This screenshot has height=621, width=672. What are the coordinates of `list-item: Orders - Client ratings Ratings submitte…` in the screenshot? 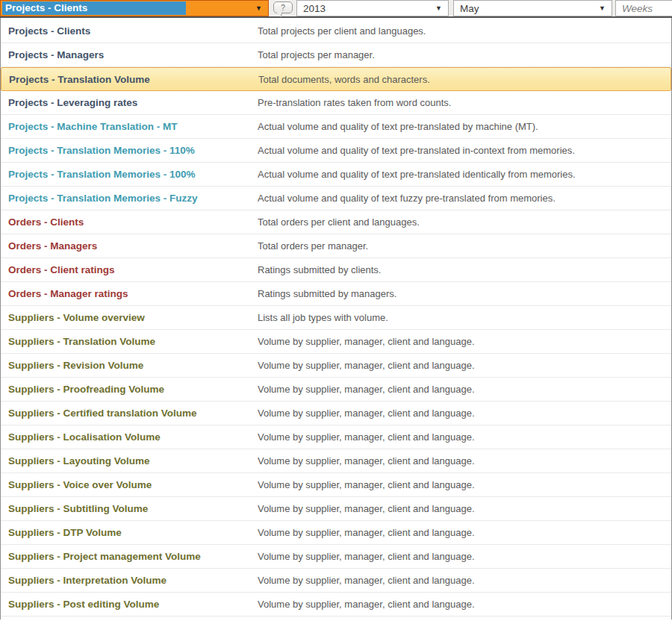 It's located at (336, 270).